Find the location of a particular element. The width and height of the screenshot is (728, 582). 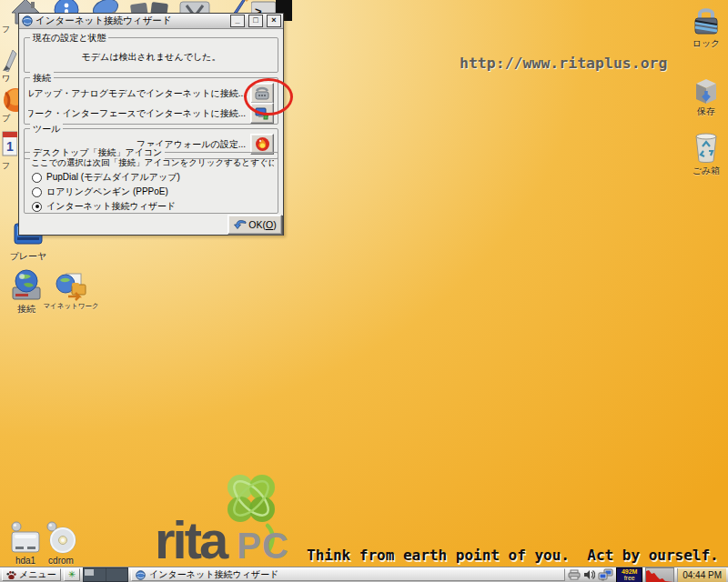

task-button-label: インターネット接続ウィザード is located at coordinates (214, 575).